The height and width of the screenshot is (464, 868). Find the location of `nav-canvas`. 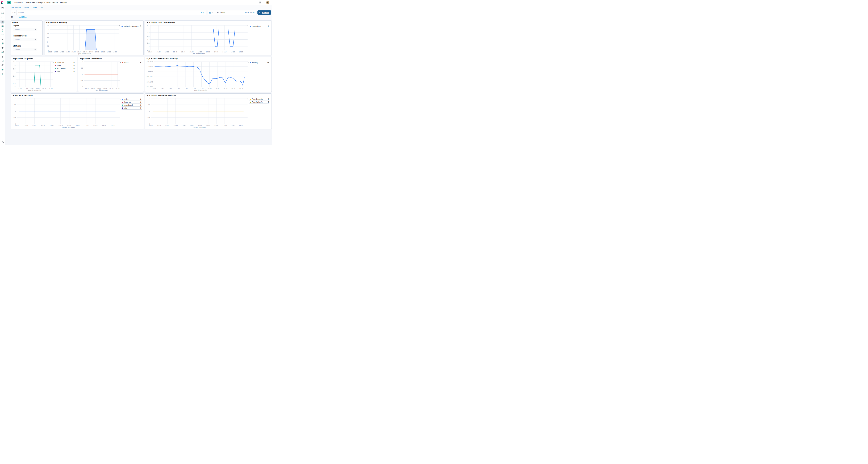

nav-canvas is located at coordinates (2, 26).